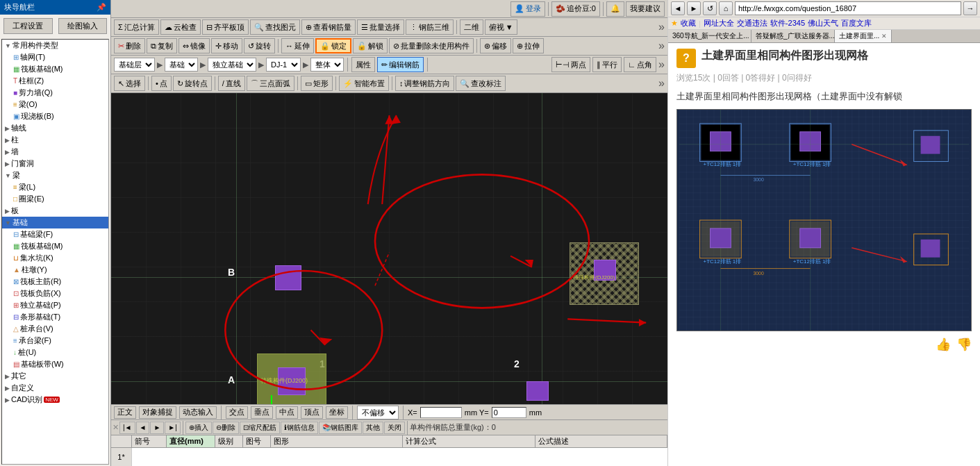  What do you see at coordinates (329, 27) in the screenshot?
I see `view-rebar-btn: ⊕ 查看钢筋量` at bounding box center [329, 27].